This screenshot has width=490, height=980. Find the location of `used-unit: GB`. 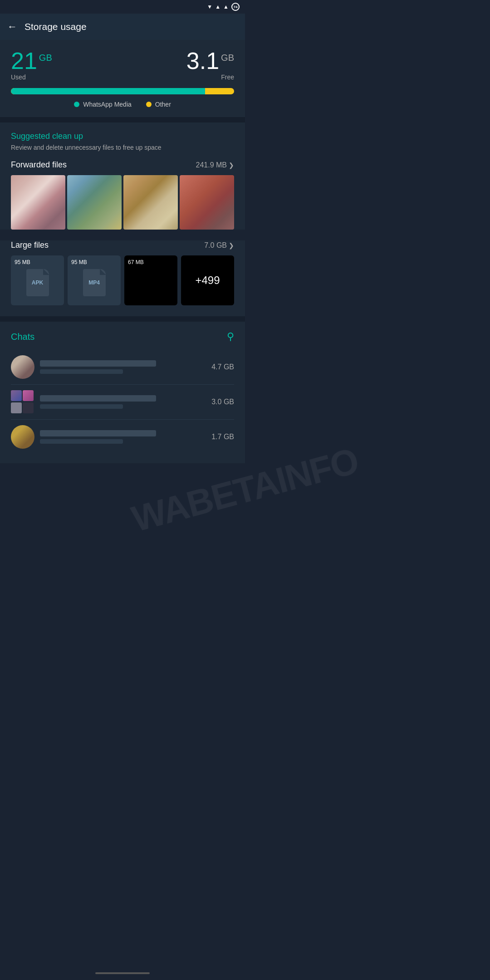

used-unit: GB is located at coordinates (45, 58).